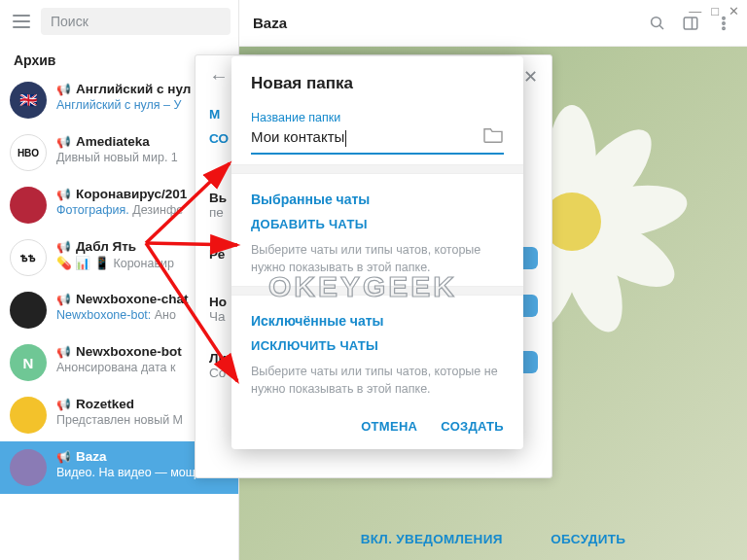 This screenshot has height=560, width=747. What do you see at coordinates (377, 346) in the screenshot?
I see `exclude-chats-button: ИСКЛЮЧИТЬ ЧАТЫ` at bounding box center [377, 346].